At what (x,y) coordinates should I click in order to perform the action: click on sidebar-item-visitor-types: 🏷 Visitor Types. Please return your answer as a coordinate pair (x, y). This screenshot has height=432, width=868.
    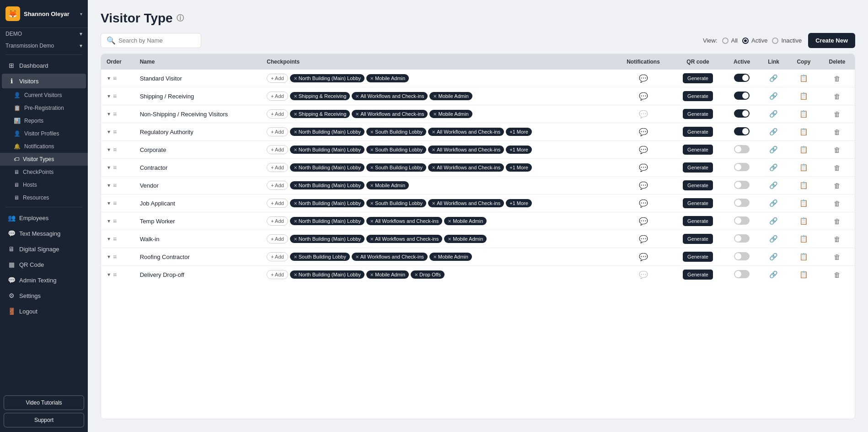
    Looking at the image, I should click on (44, 159).